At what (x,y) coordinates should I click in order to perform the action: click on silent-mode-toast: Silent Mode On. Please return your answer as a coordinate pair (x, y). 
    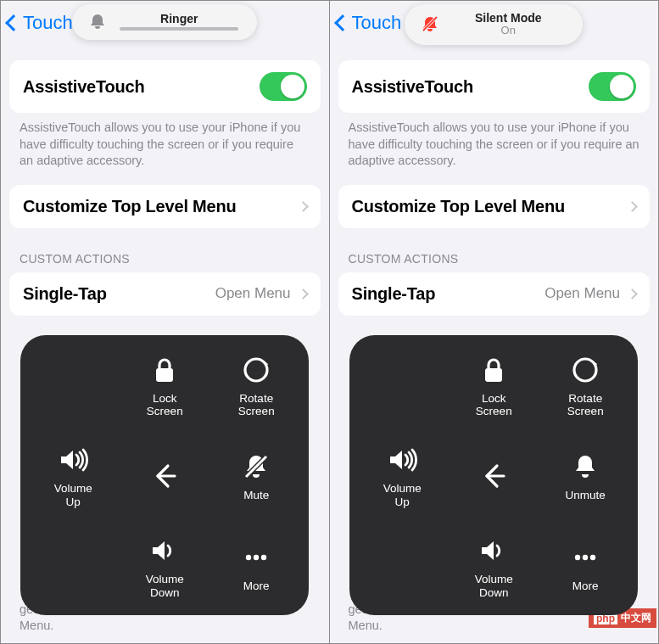
    Looking at the image, I should click on (494, 25).